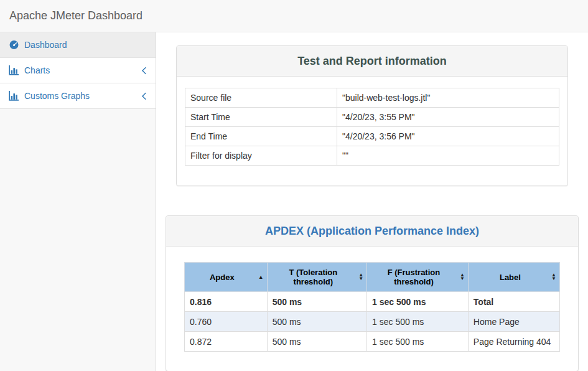  What do you see at coordinates (261, 98) in the screenshot?
I see `info-row-label: Source file` at bounding box center [261, 98].